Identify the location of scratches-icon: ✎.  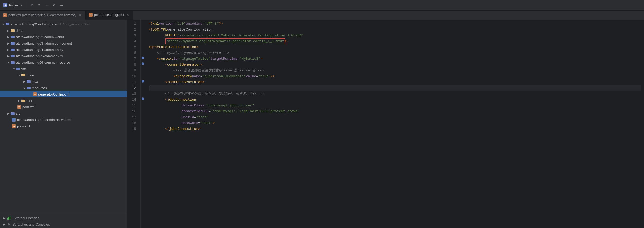
(9, 225).